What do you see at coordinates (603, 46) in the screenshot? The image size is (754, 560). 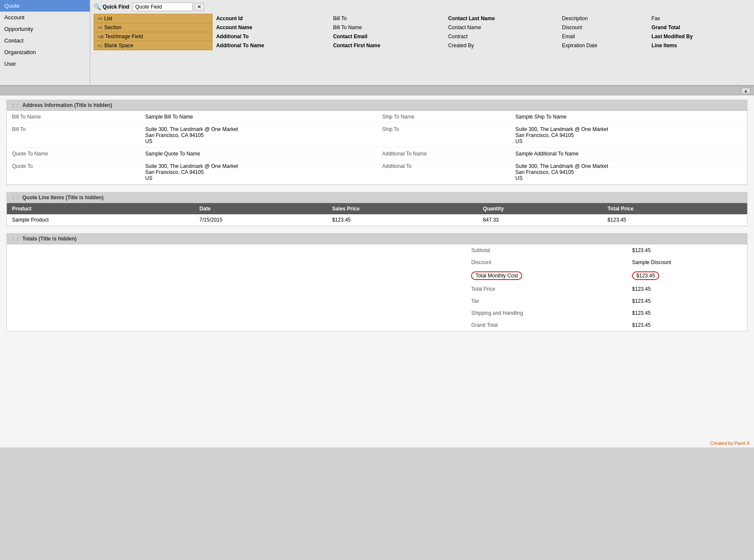 I see `field-expiration-date: Expiration Date` at bounding box center [603, 46].